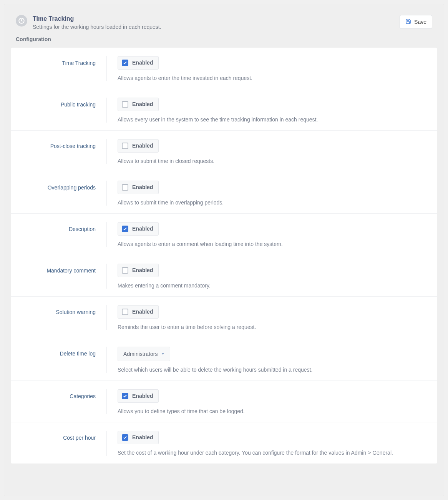  Describe the element at coordinates (277, 370) in the screenshot. I see `helper-text: Select which users will be able to delet…` at that location.